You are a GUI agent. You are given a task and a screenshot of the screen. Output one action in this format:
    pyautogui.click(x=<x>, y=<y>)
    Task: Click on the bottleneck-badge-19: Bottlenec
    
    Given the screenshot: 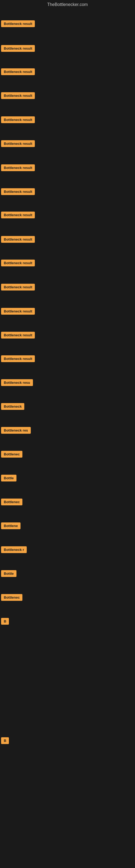 What is the action you would take?
    pyautogui.click(x=12, y=454)
    